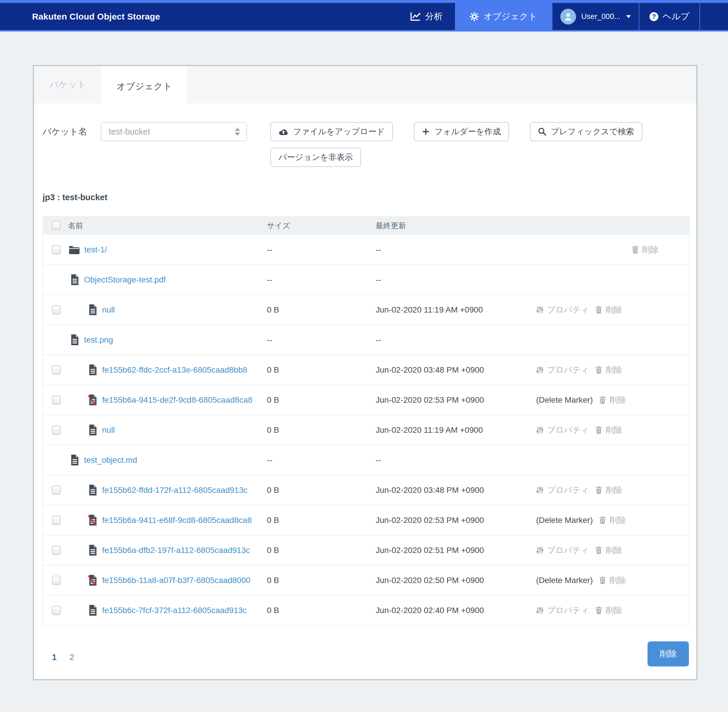 This screenshot has width=728, height=712. What do you see at coordinates (167, 580) in the screenshot?
I see `object-name-cell: fe155b6b-11a8-a07f-b3f7-6805caad8000` at bounding box center [167, 580].